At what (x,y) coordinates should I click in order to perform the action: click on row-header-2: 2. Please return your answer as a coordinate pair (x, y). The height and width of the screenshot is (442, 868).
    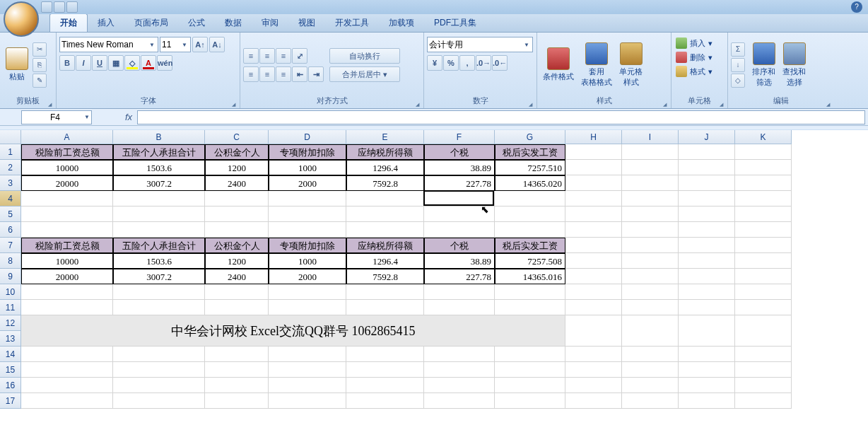
    Looking at the image, I should click on (11, 168).